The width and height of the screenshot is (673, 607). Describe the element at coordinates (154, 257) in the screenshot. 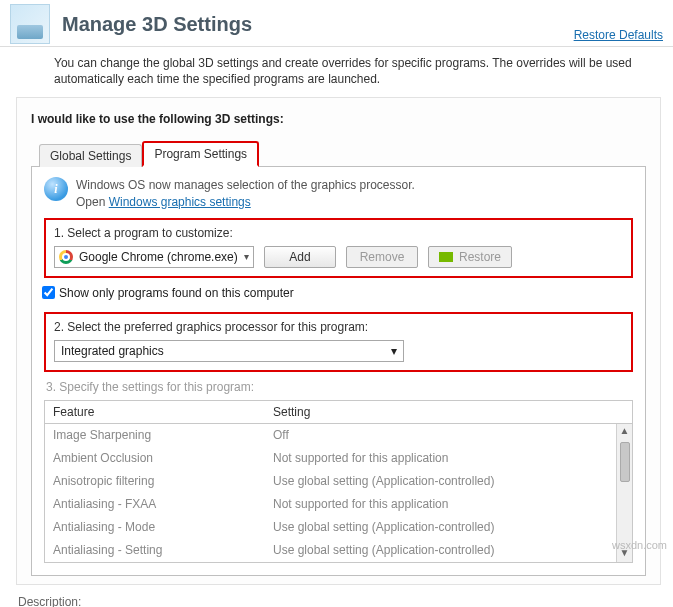

I see `program-select: Google Chrome (chrome.exe) ▾` at that location.